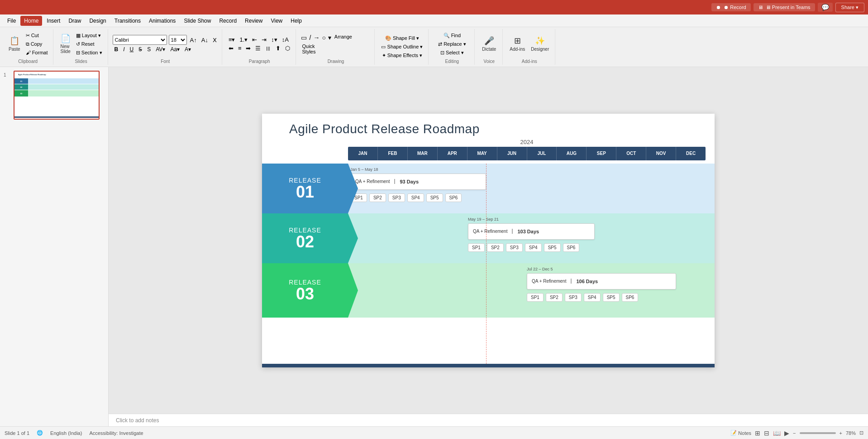 This screenshot has width=868, height=439. I want to click on section-button: ⊟ Section ▾, so click(89, 53).